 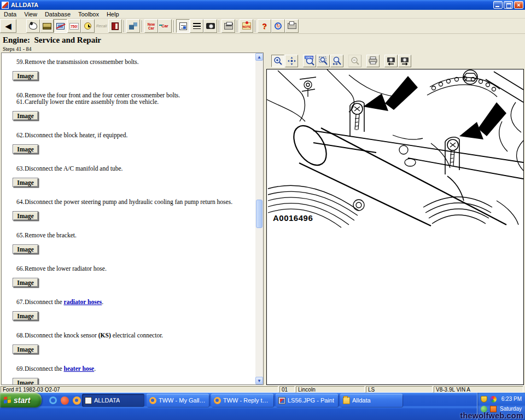 What do you see at coordinates (395, 61) in the screenshot?
I see `viewer-toolbar: 100%` at bounding box center [395, 61].